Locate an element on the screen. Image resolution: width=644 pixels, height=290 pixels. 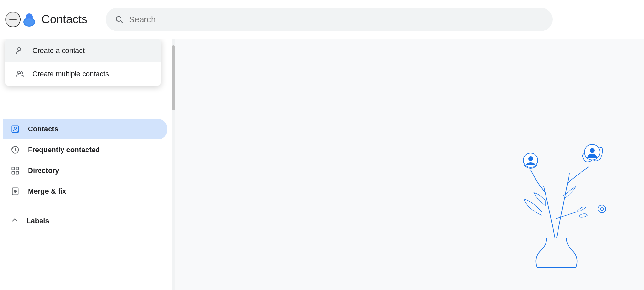
sidebar-item-merge-fix: Merge & fix is located at coordinates (85, 191).